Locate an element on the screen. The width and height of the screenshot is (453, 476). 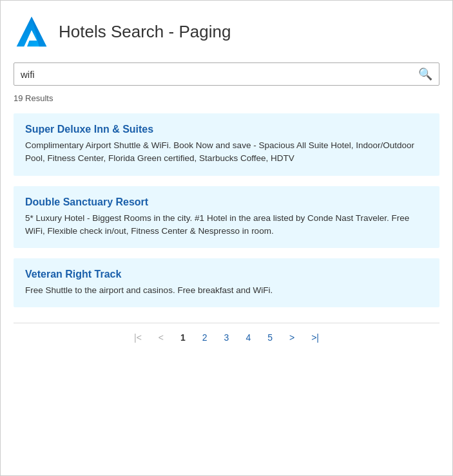
result-description-2: Free Shuttle to the airport and casinos.… is located at coordinates (227, 290).